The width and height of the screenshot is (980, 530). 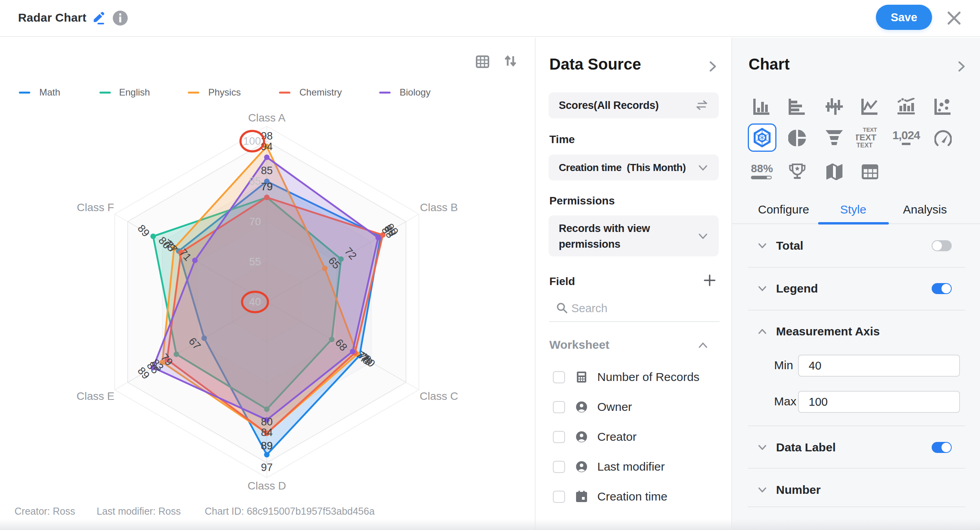 I want to click on svg-text: Class F, so click(x=96, y=208).